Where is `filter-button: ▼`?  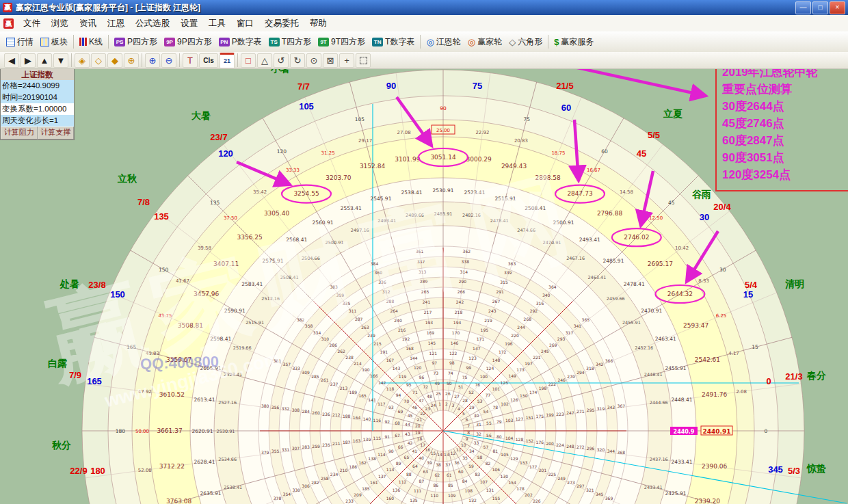 filter-button: ▼ is located at coordinates (61, 60).